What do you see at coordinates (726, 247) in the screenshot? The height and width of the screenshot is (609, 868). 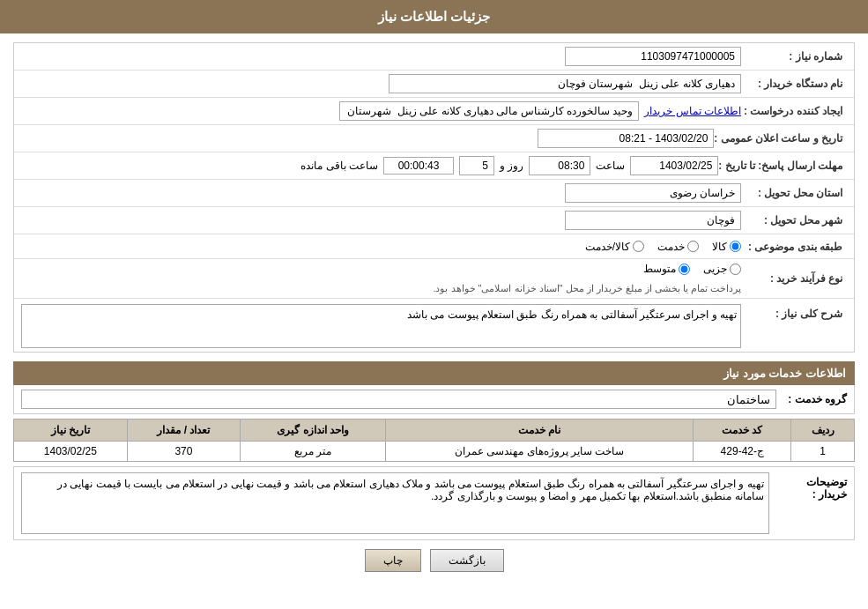 I see `category-kala-label: کالا` at bounding box center [726, 247].